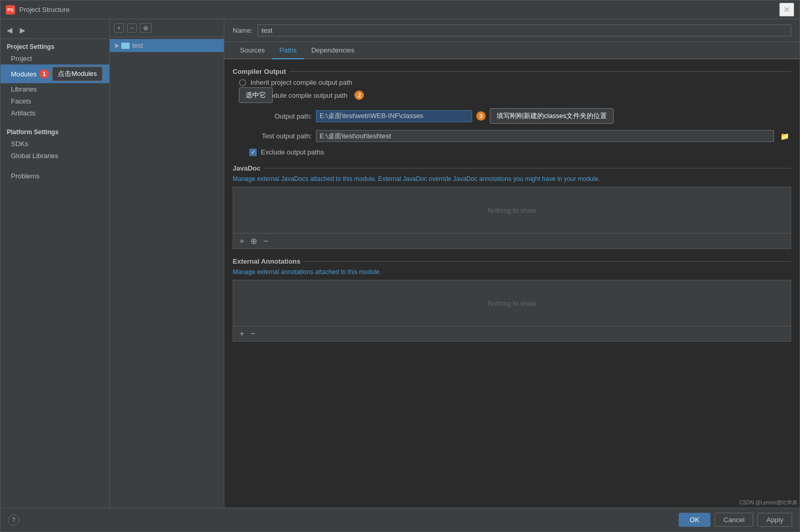  What do you see at coordinates (768, 503) in the screenshot?
I see `watermark: CSDN @Lemon爱吃苹果` at bounding box center [768, 503].